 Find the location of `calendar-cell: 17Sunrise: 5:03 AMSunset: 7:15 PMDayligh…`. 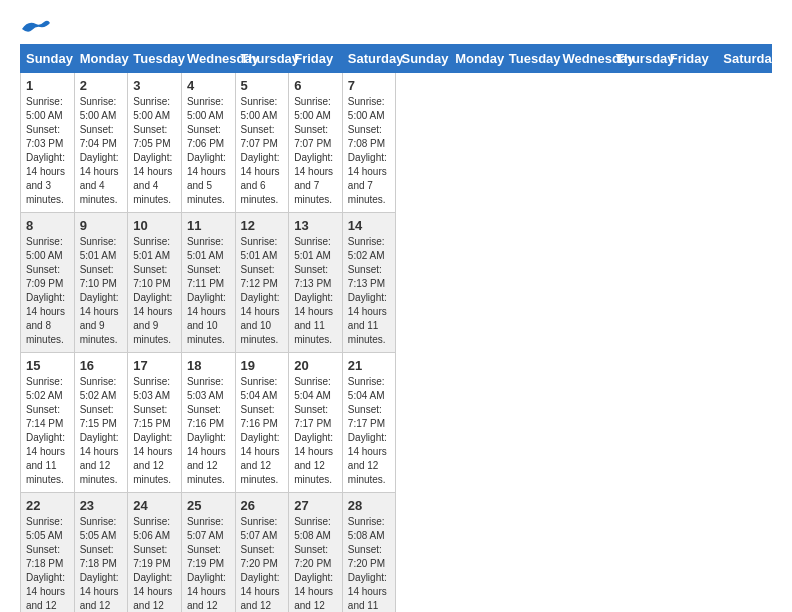

calendar-cell: 17Sunrise: 5:03 AMSunset: 7:15 PMDayligh… is located at coordinates (155, 423).